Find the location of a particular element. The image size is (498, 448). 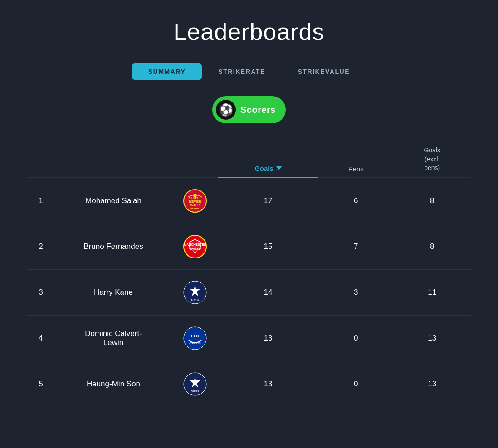

cell-rank: 5 is located at coordinates (41, 384).